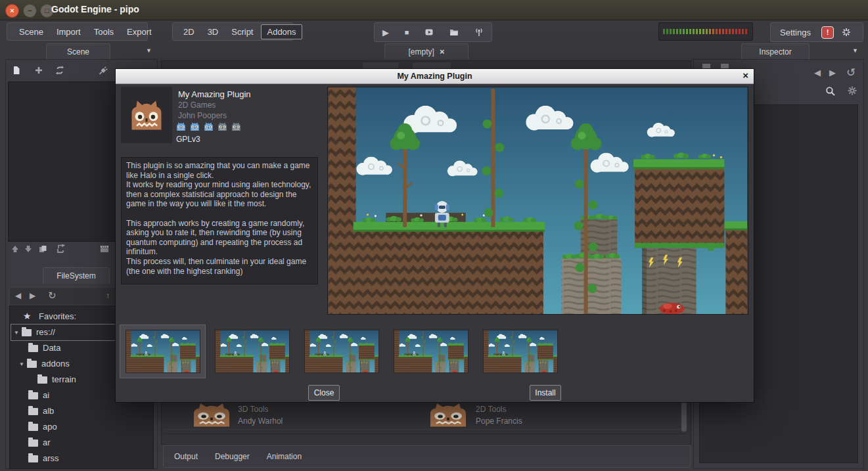  I want to click on plugin-rating, so click(210, 126).